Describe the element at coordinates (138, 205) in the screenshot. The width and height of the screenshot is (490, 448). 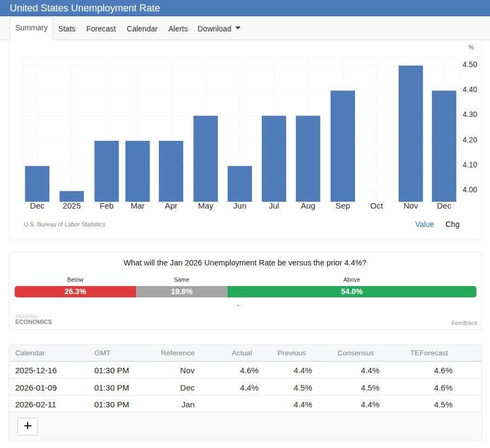
I see `svg-text: Mar` at that location.